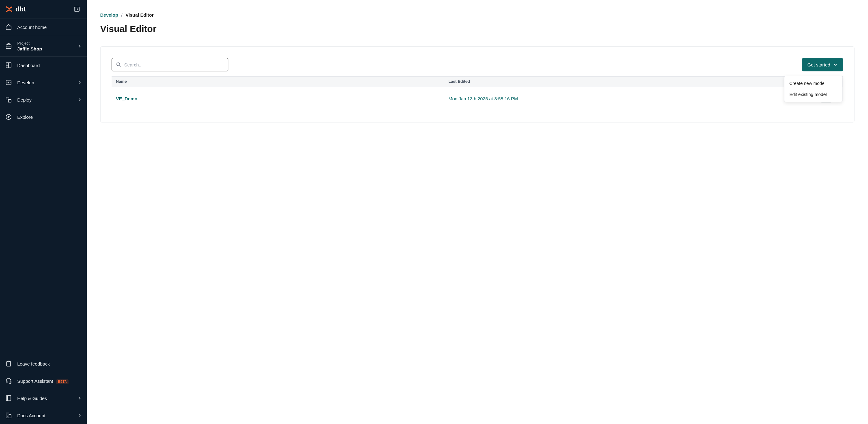  I want to click on sidebar-item-dashboard: Dashboard, so click(43, 65).